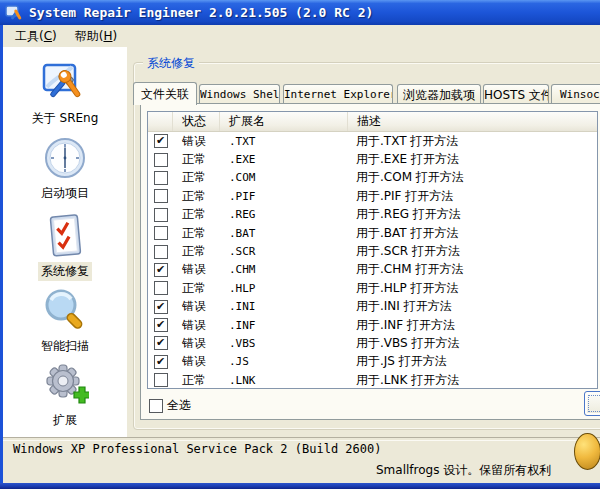 This screenshot has width=600, height=500. Describe the element at coordinates (372, 307) in the screenshot. I see `table-row: ✔错误.INI用于.INI 打开方法` at that location.